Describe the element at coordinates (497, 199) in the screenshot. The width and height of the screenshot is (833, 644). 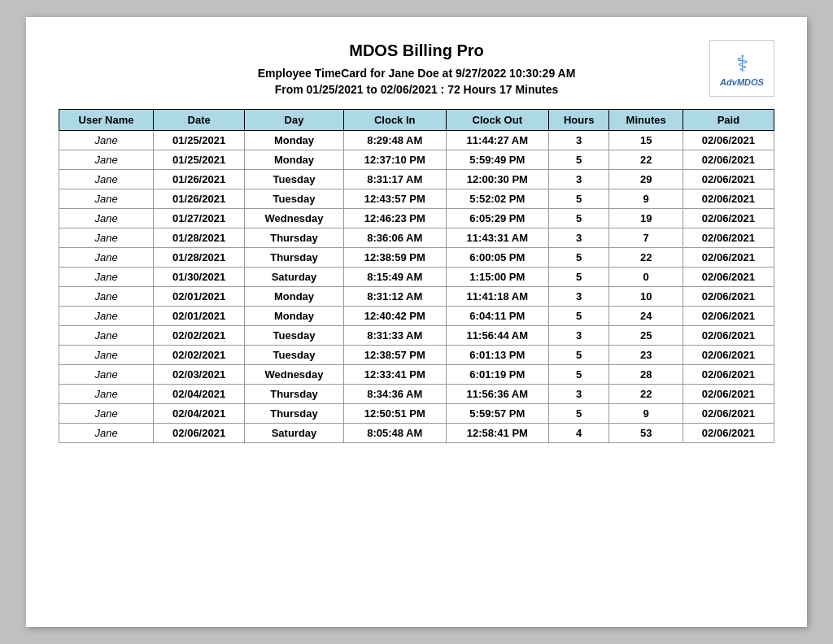
I see `table-cell: 5:52:02 PM` at that location.